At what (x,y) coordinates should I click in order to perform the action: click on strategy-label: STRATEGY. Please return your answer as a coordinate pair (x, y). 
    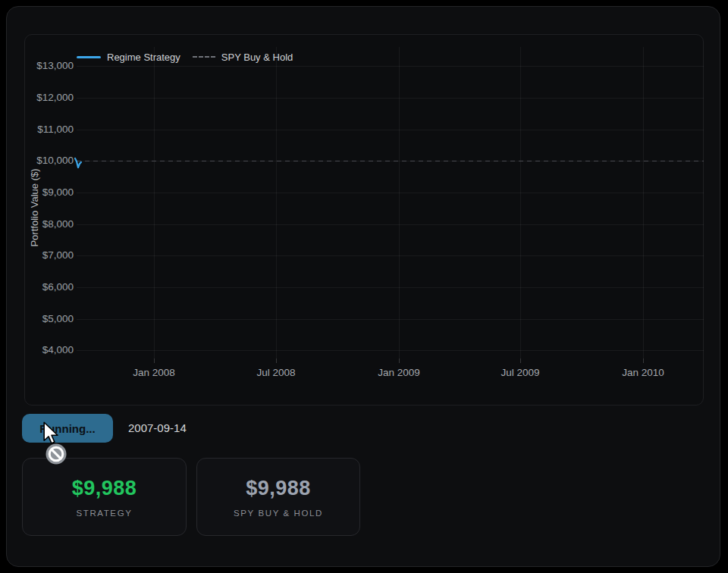
    Looking at the image, I should click on (105, 513).